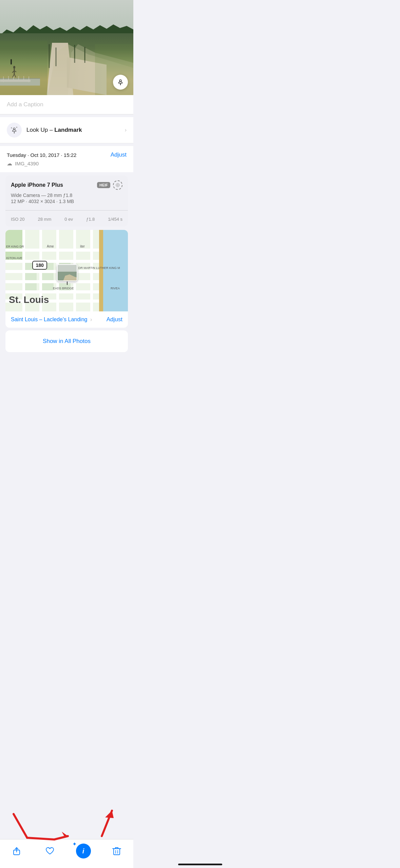  Describe the element at coordinates (66, 271) in the screenshot. I see `map-view: St. Louis ER KING DR IGTON AVE DR MARTIN…` at that location.